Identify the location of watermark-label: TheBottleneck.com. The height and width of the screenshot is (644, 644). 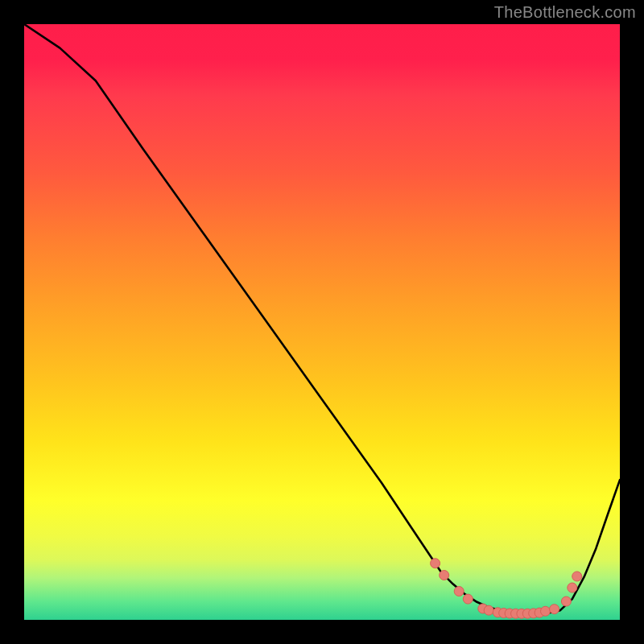
(565, 13).